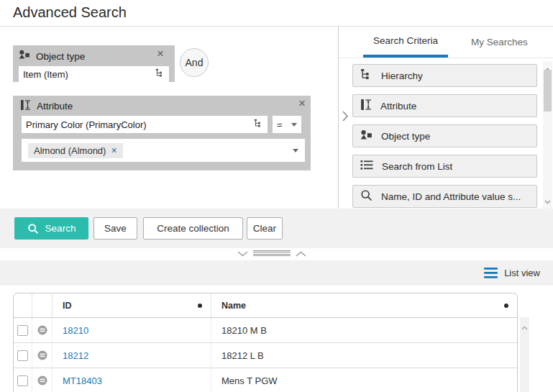 This screenshot has width=553, height=392. I want to click on action-bar: Search Save Create collection Clear, so click(276, 229).